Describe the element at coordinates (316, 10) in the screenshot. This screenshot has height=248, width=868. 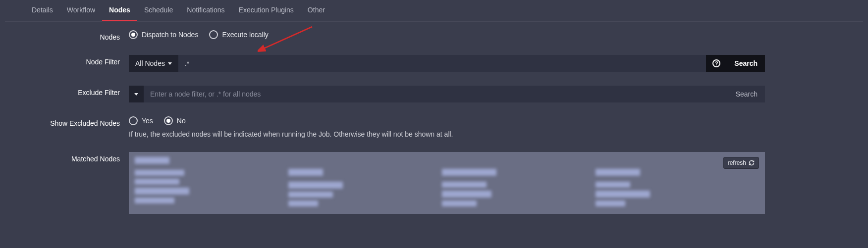
I see `tab-other: Other` at that location.